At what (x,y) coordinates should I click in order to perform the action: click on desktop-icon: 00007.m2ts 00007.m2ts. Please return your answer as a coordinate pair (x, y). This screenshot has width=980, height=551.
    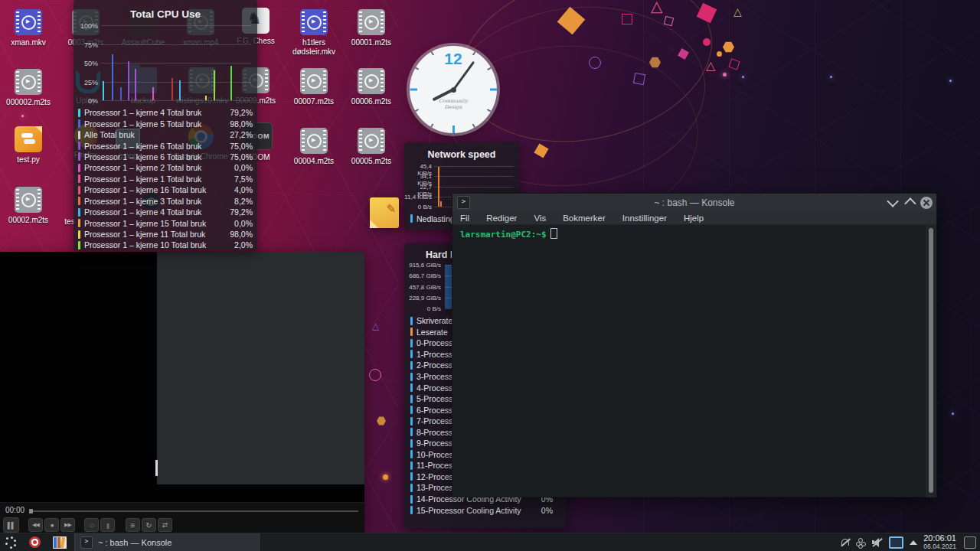
    Looking at the image, I should click on (314, 87).